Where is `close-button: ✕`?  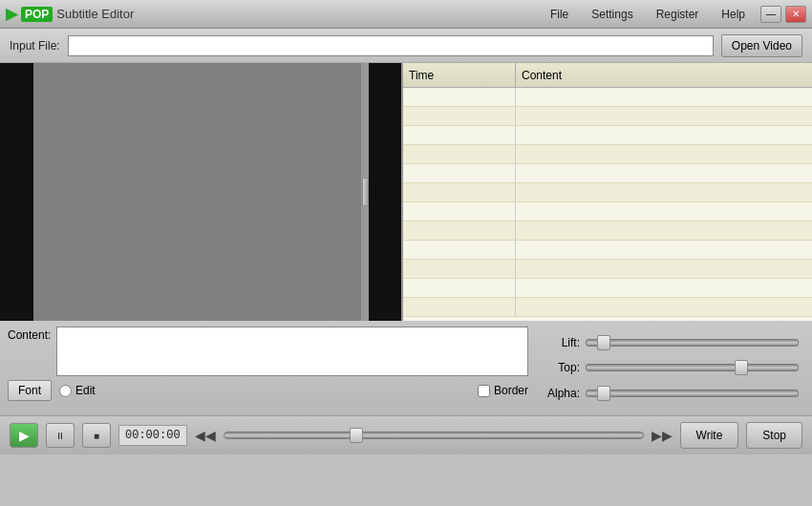 close-button: ✕ is located at coordinates (796, 14).